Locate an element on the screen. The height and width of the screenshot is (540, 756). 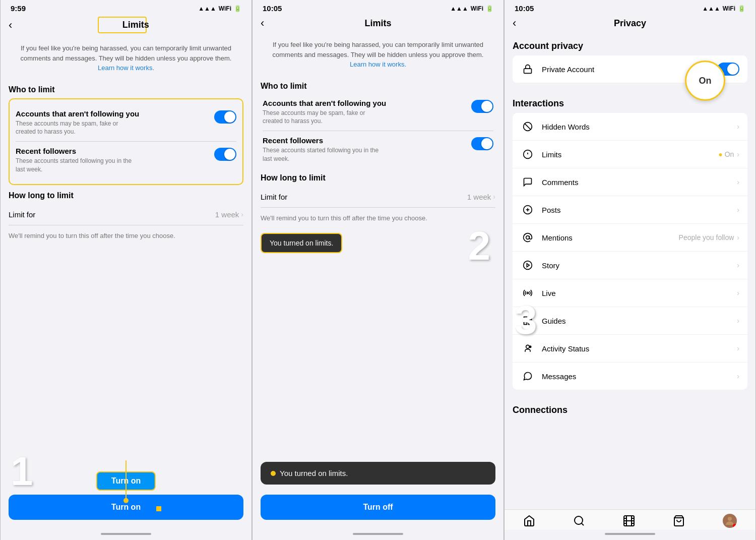
tab-profile is located at coordinates (730, 521).